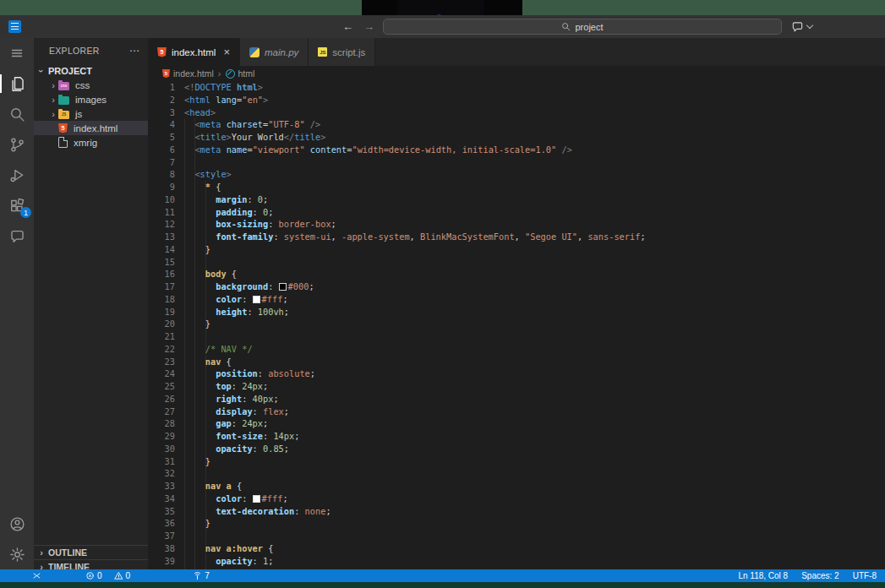 The width and height of the screenshot is (885, 588). What do you see at coordinates (37, 576) in the screenshot?
I see `status-remote-indicator` at bounding box center [37, 576].